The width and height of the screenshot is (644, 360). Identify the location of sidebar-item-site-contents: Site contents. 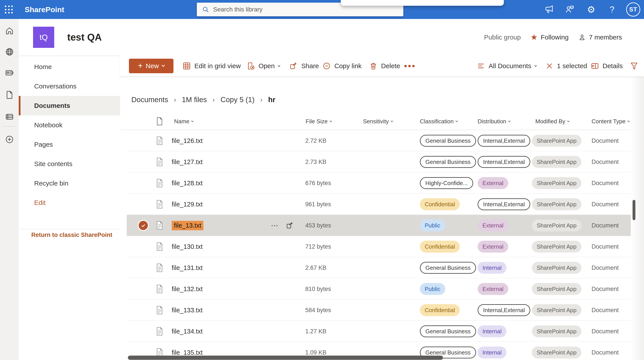
(70, 164).